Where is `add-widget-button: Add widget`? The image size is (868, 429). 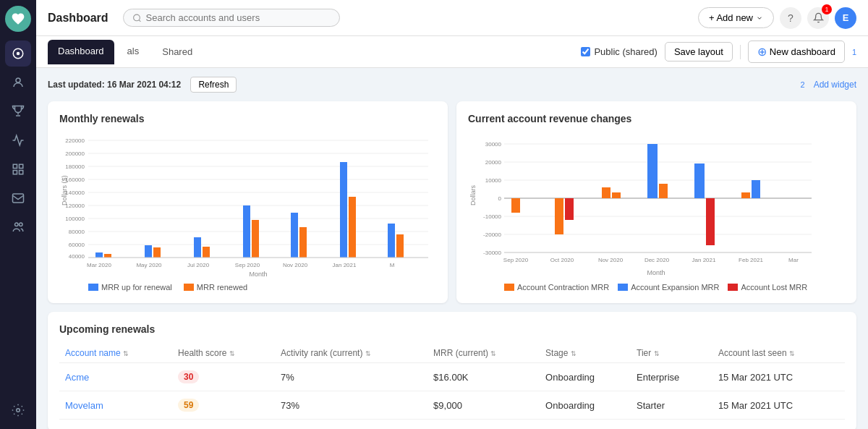 add-widget-button: Add widget is located at coordinates (835, 85).